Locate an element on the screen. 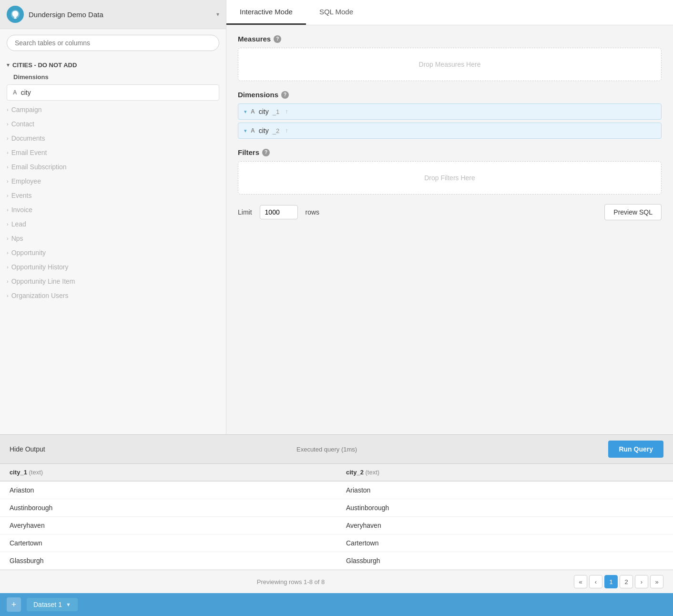 Image resolution: width=673 pixels, height=616 pixels. results-header-row: city_1 (text)city_2 (text) is located at coordinates (336, 472).